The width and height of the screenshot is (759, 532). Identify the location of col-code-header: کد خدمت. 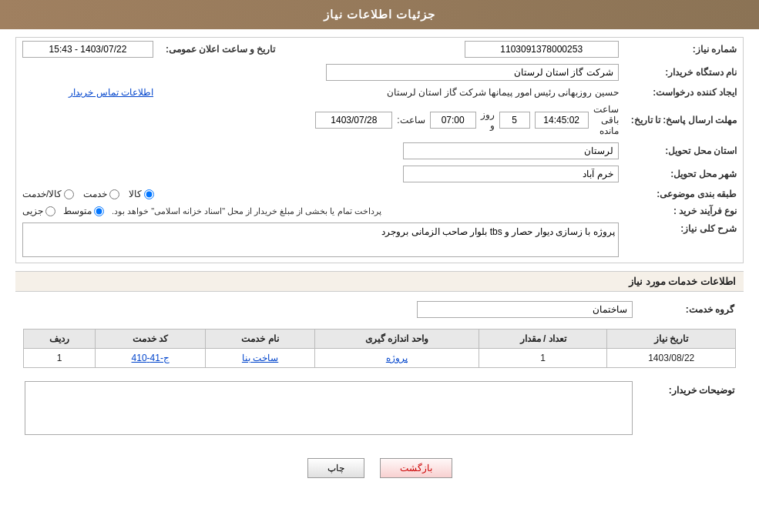
(150, 339).